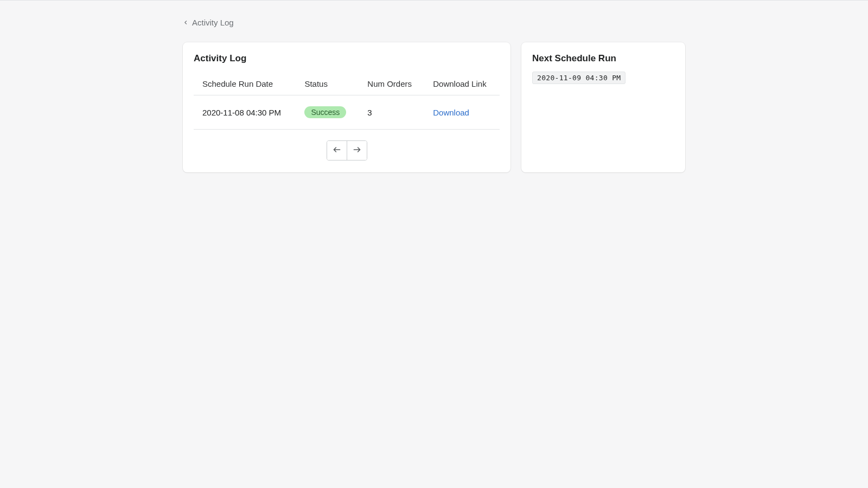 This screenshot has height=488, width=868. I want to click on column-header-num-orders: Num Orders, so click(392, 84).